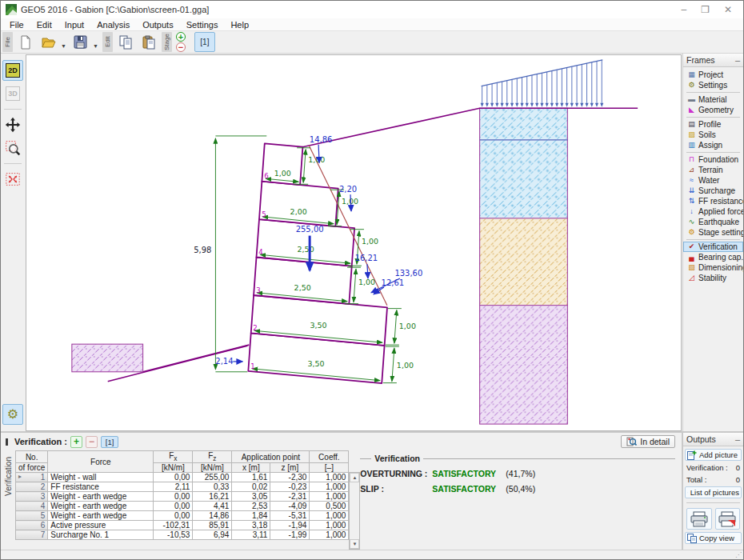 This screenshot has height=560, width=744. Describe the element at coordinates (13, 179) in the screenshot. I see `fit-to-view-button` at that location.